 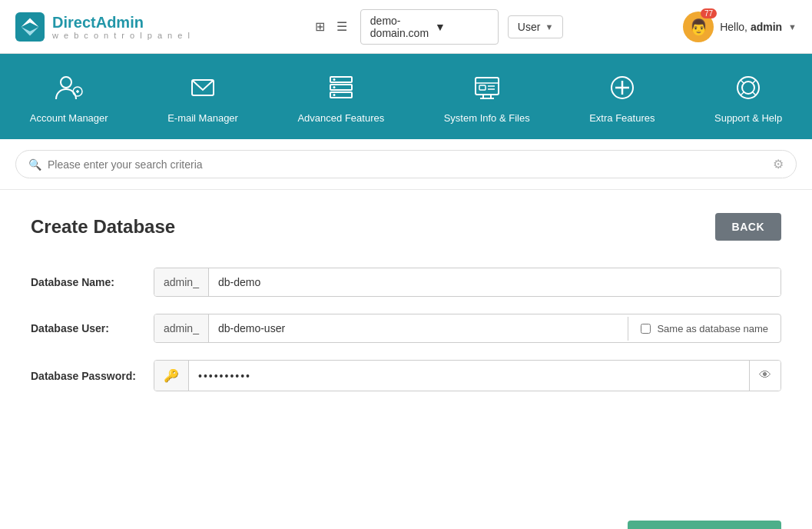 What do you see at coordinates (121, 22) in the screenshot?
I see `logo-title: DirectAdmin` at bounding box center [121, 22].